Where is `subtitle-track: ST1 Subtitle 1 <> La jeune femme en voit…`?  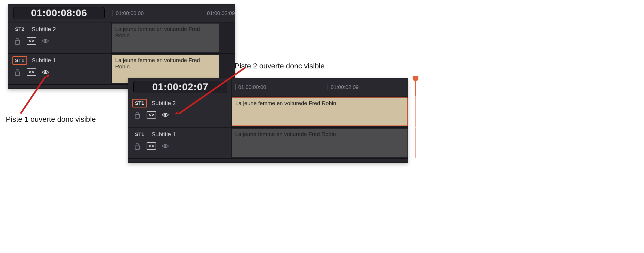
subtitle-track: ST1 Subtitle 1 <> La jeune femme en voit… is located at coordinates (268, 143).